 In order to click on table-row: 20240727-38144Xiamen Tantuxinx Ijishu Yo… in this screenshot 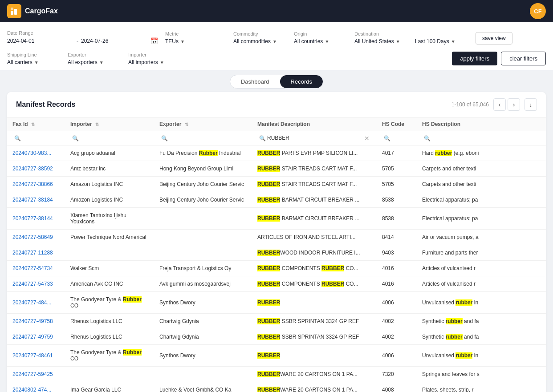, I will do `click(276, 219)`.